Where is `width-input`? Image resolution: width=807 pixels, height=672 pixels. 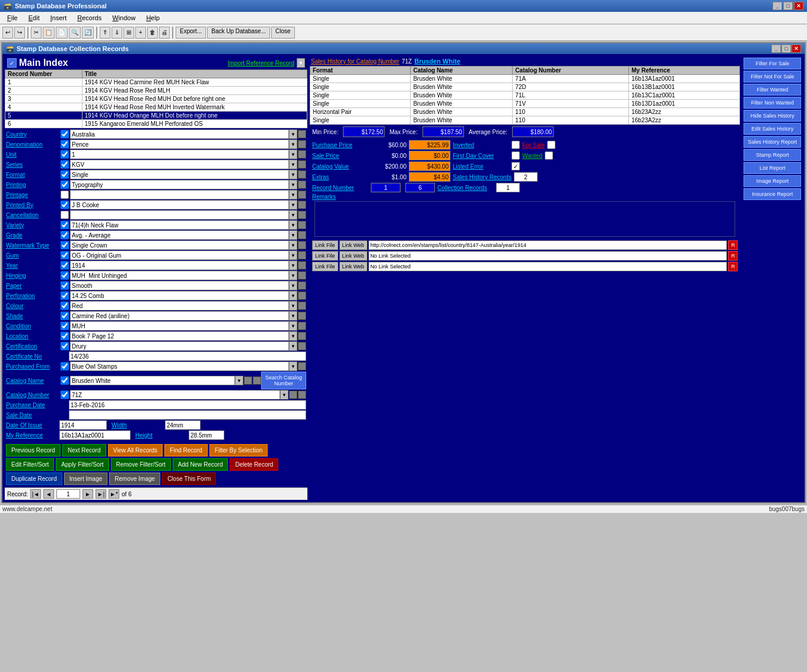
width-input is located at coordinates (183, 425).